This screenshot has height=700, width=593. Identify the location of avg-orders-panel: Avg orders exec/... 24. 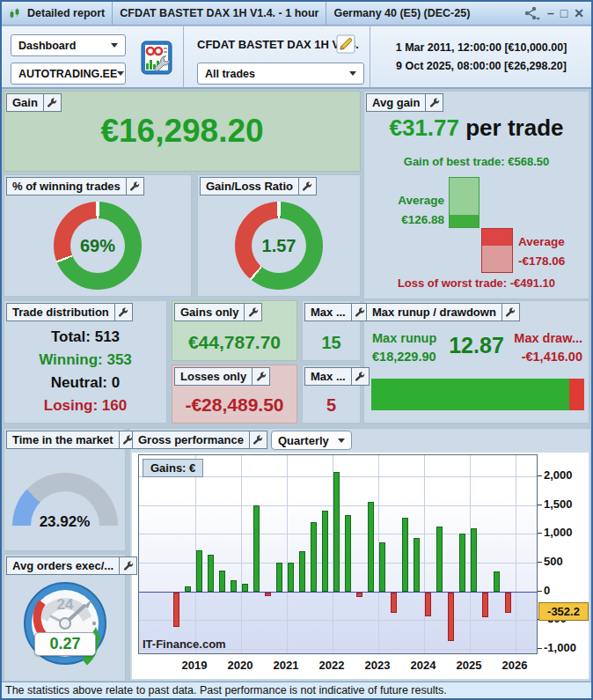
(65, 618).